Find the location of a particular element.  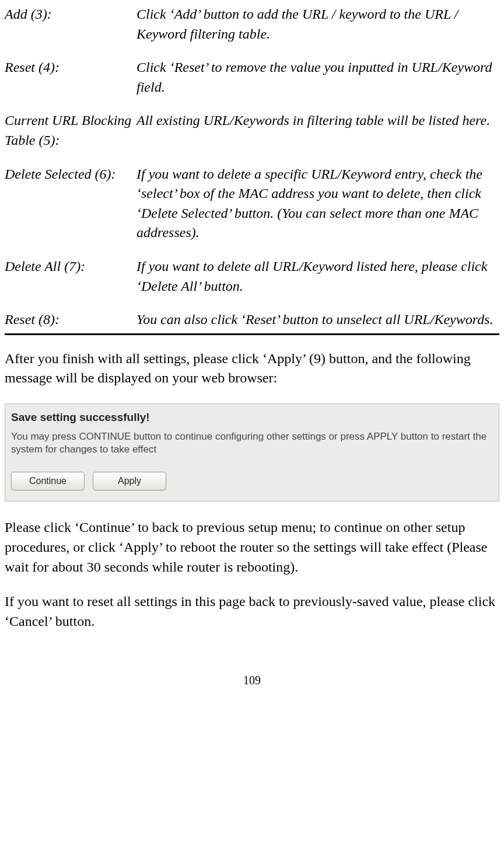

definition-term: Reset (4): is located at coordinates (71, 77).